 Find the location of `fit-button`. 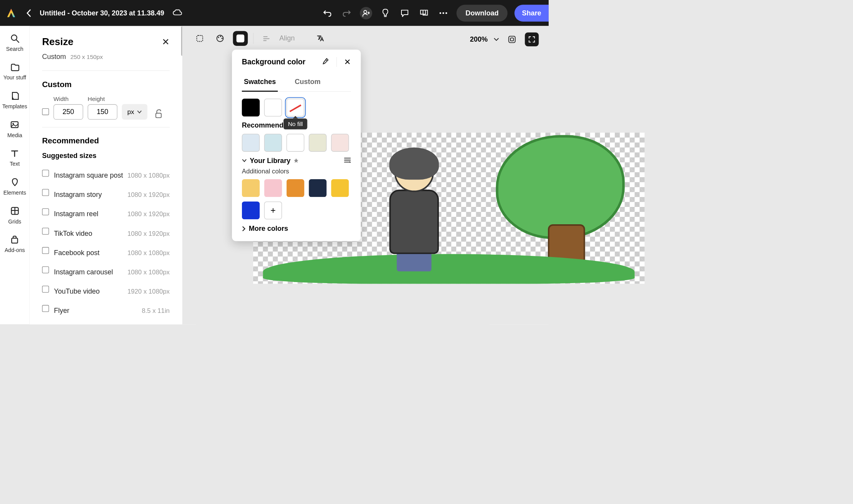

fit-button is located at coordinates (512, 39).